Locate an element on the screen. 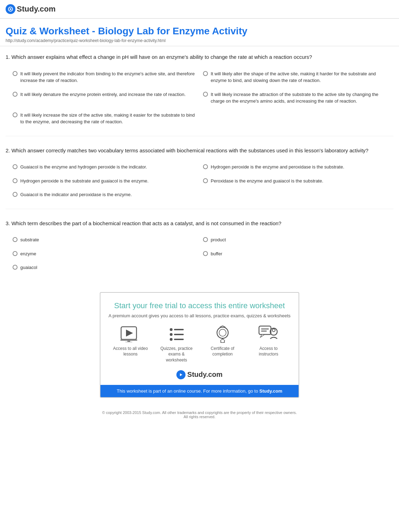 The image size is (399, 532). option-text: It will likely increase the attraction o… is located at coordinates (299, 98).